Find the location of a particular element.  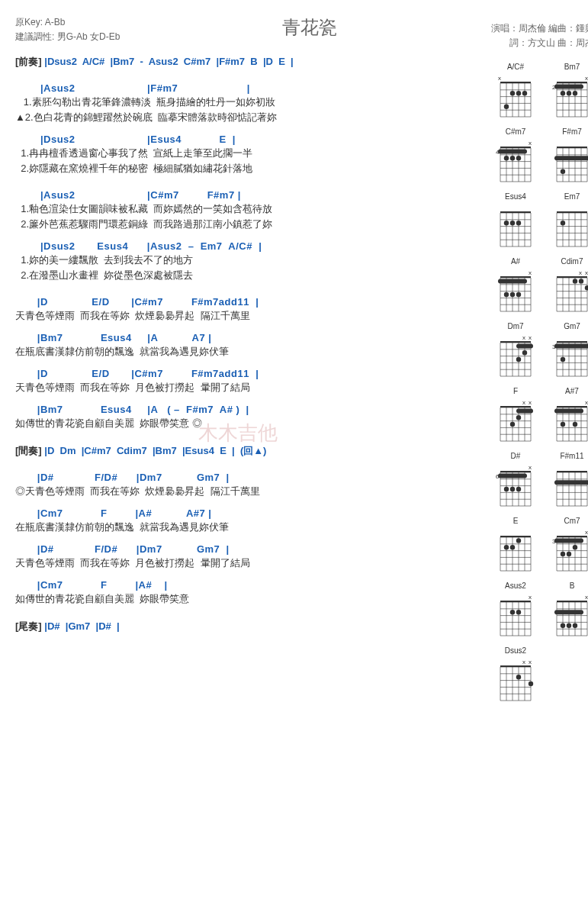

verse-block-2: |Asus2 |C#m7 F#m7 | 1.釉色渲染仕女圖韻味被私藏 而妳嫣然的… is located at coordinates (249, 236).